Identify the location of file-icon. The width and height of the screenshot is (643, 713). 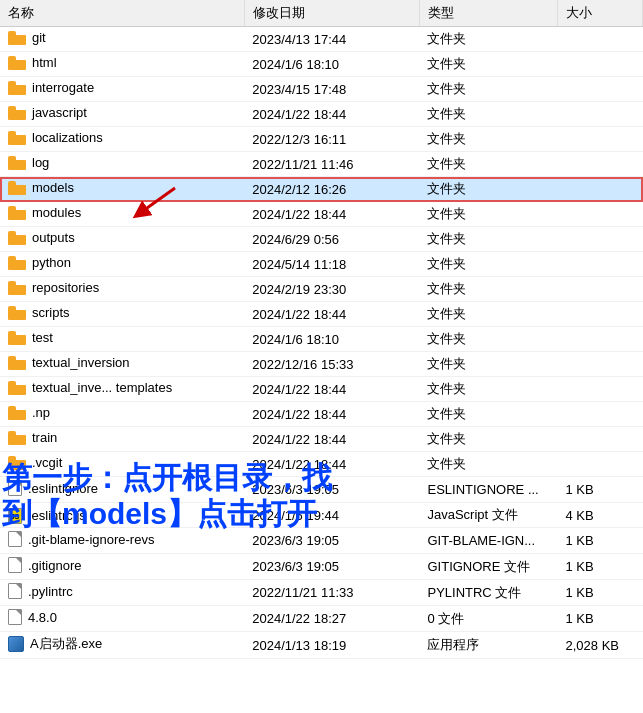
(15, 617).